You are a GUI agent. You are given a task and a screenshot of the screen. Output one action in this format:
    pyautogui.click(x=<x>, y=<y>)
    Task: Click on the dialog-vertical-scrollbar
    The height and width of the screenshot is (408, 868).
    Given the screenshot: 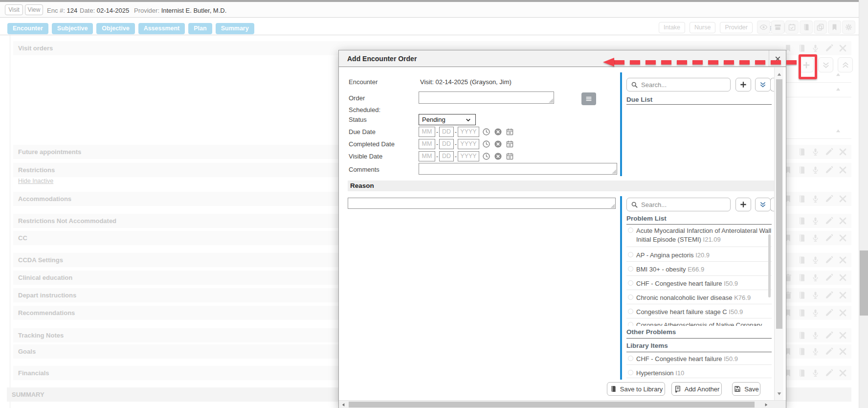 What is the action you would take?
    pyautogui.click(x=779, y=234)
    